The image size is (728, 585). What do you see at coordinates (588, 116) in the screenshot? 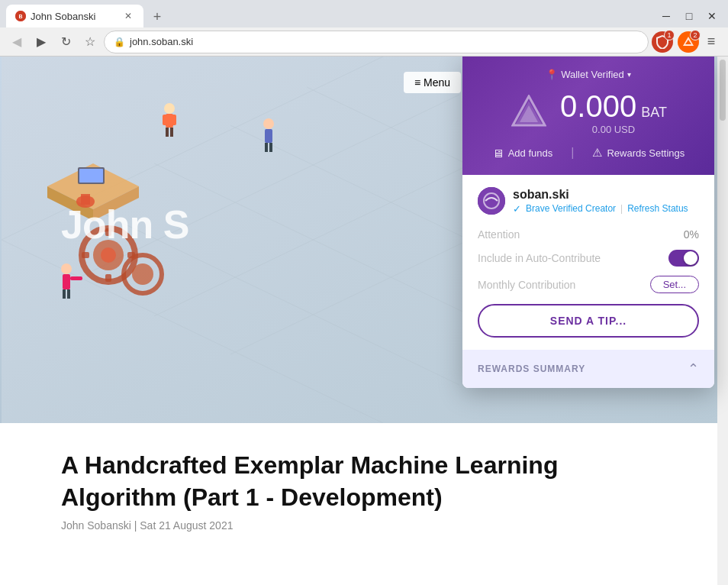
I see `popup-header: 📍 Wallet Verified ▾ 0.000 BAT` at bounding box center [588, 116].